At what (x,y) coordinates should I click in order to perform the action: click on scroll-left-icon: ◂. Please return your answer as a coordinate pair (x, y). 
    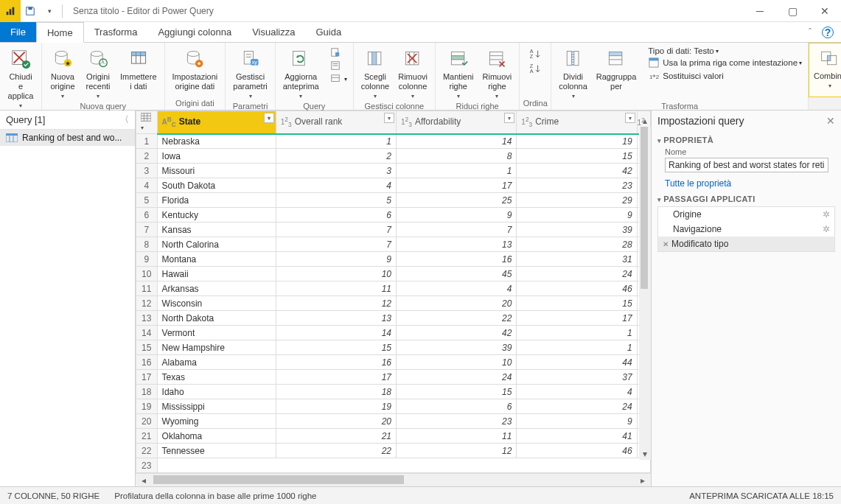
    Looking at the image, I should click on (144, 480).